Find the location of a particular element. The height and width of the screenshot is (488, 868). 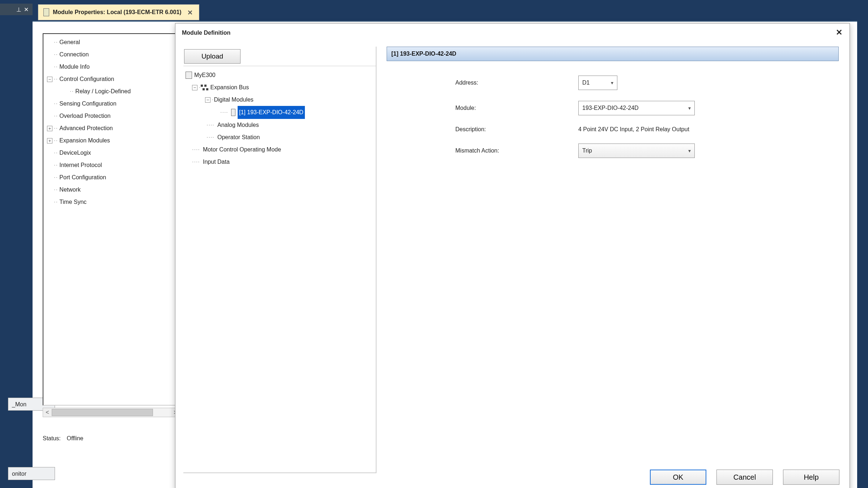

nav-item-label: Relay / Logic-Defined is located at coordinates (103, 91).